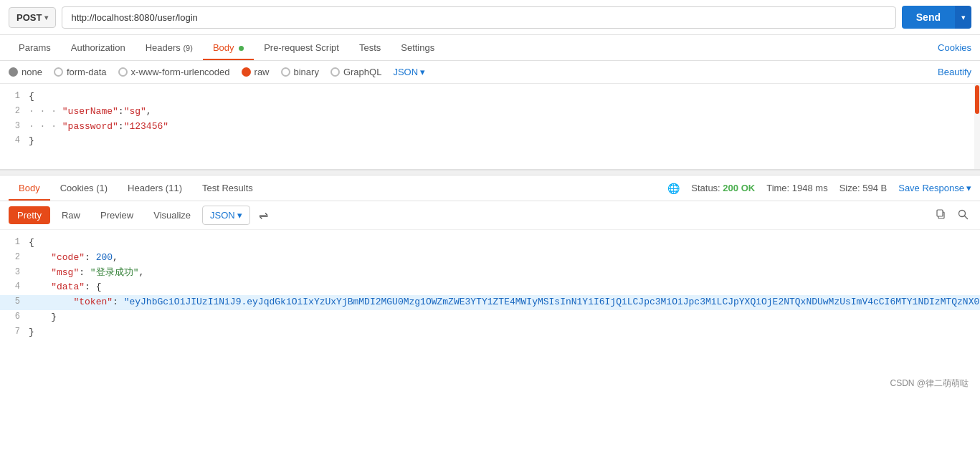 Image resolution: width=980 pixels, height=467 pixels. Describe the element at coordinates (490, 258) in the screenshot. I see `res-line-2: 2 "code": 200,` at that location.